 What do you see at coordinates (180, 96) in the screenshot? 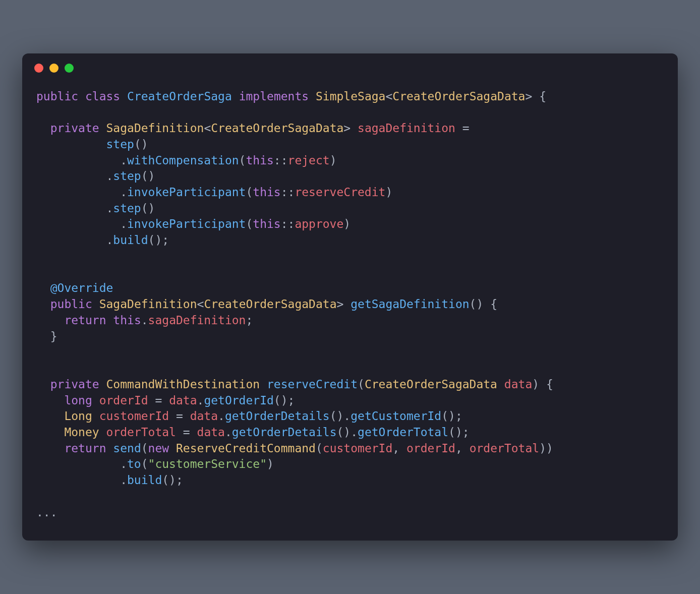
I see `code-token: CreateOrderSaga` at bounding box center [180, 96].